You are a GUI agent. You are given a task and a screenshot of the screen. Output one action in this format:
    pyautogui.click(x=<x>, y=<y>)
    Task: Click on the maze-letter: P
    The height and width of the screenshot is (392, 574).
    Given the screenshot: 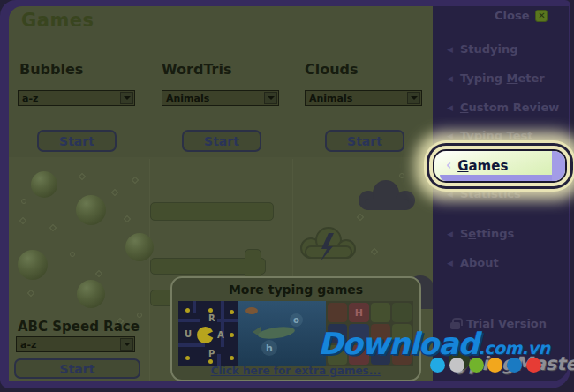 What is the action you would take?
    pyautogui.click(x=212, y=353)
    